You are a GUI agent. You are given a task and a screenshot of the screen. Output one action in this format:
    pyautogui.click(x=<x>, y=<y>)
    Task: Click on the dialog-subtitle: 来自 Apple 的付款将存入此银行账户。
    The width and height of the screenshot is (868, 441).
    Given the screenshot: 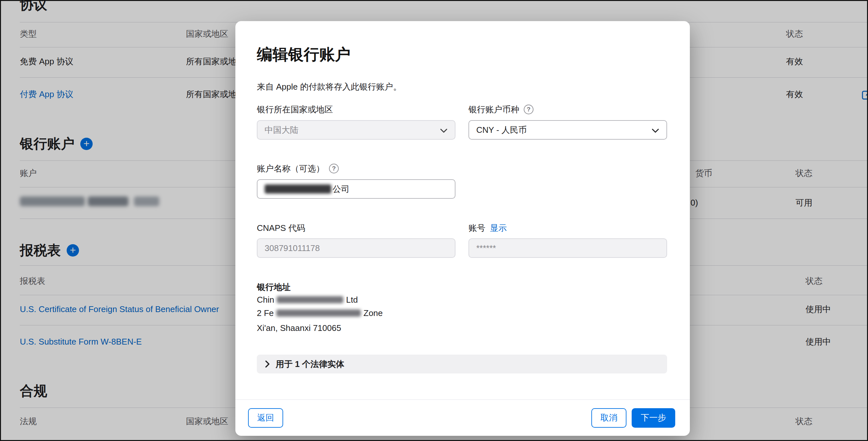 What is the action you would take?
    pyautogui.click(x=329, y=87)
    